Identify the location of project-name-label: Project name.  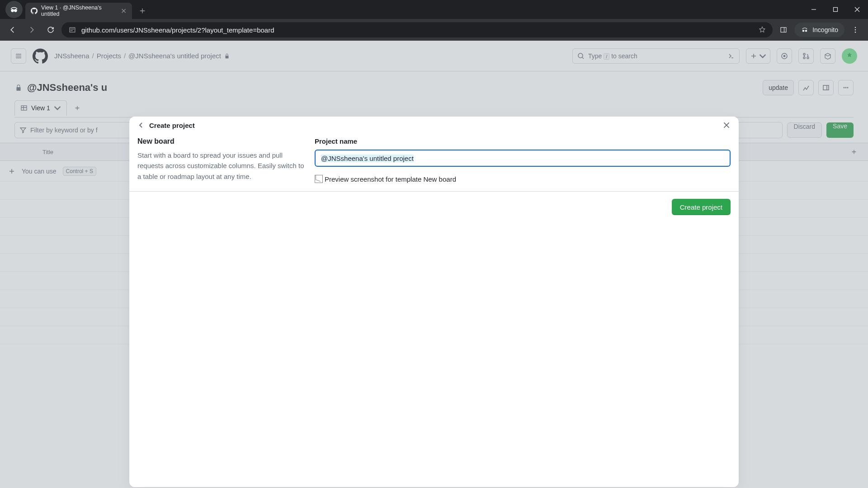
(523, 141).